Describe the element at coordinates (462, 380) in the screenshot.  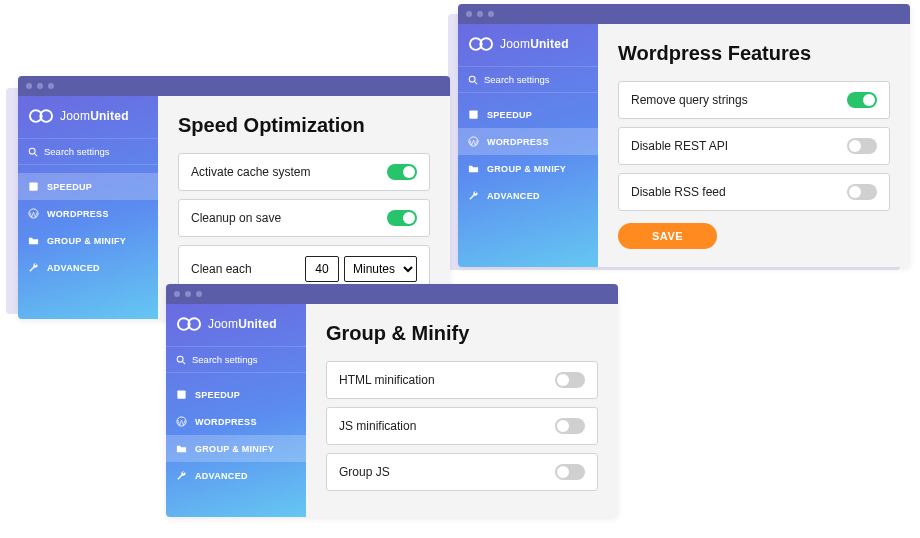
I see `setting-row: HTML minification` at that location.